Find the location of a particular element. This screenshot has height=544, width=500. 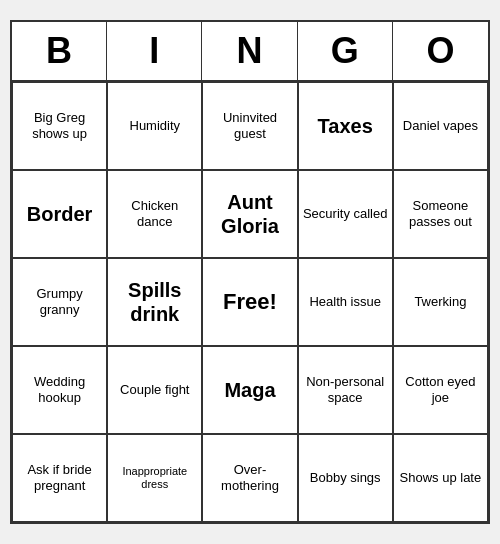

bingo-cell: Ask if bride pregnant is located at coordinates (60, 478).